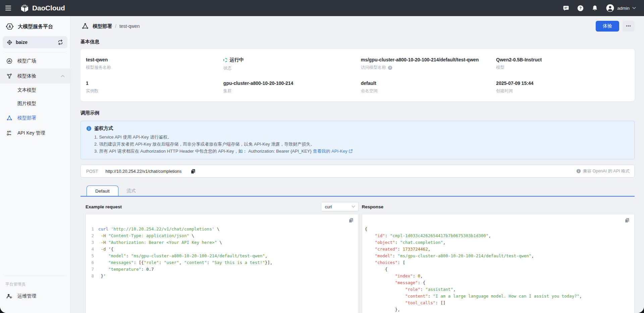  I want to click on sidebar-divider, so click(35, 52).